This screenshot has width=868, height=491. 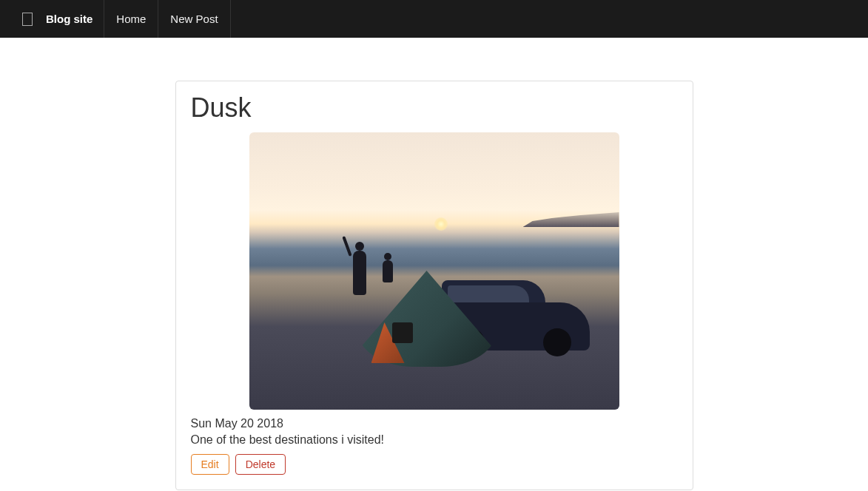 I want to click on post-title: Dusk, so click(x=434, y=108).